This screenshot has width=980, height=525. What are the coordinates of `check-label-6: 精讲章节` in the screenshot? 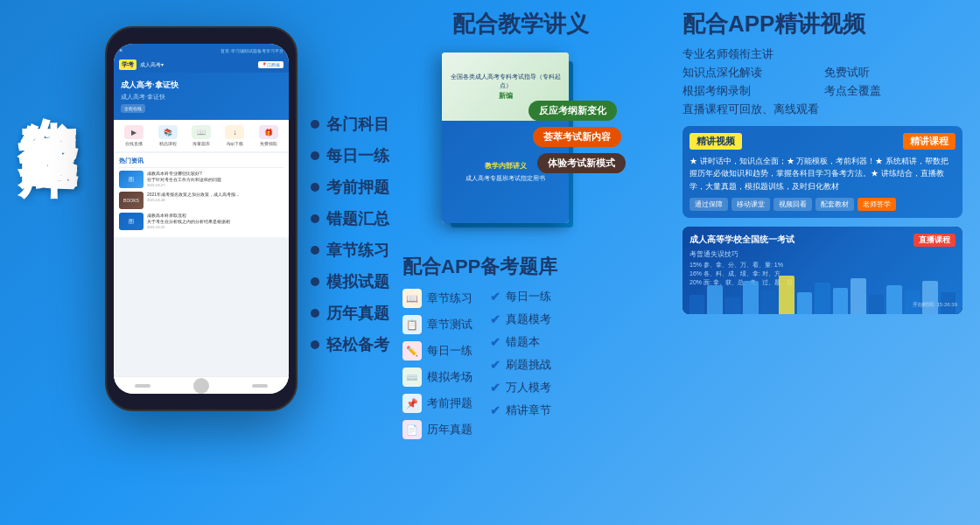 It's located at (528, 410).